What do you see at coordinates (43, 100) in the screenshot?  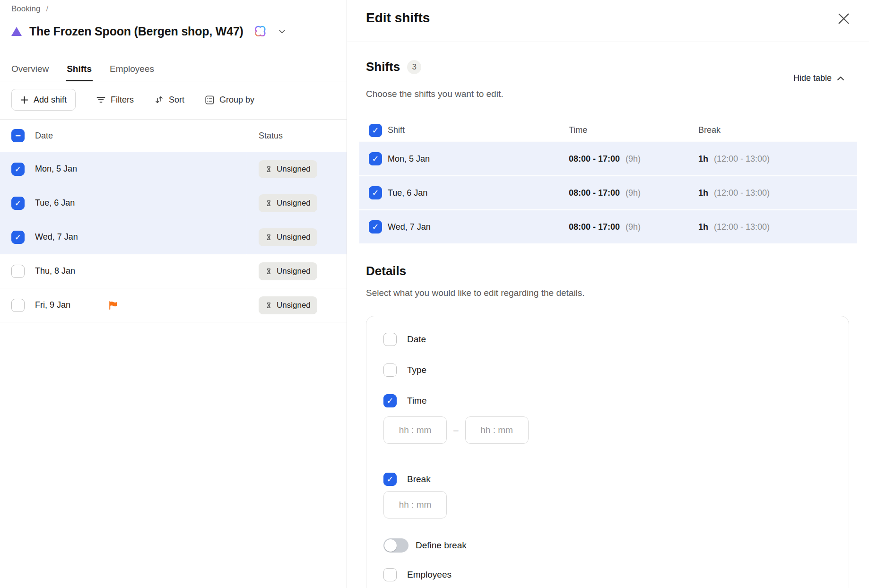 I see `add-shift-button: Add shift` at bounding box center [43, 100].